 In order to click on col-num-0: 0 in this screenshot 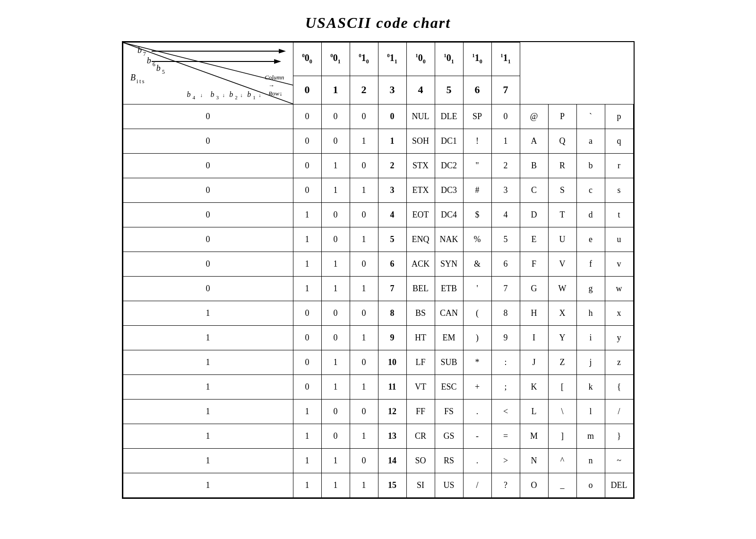, I will do `click(307, 90)`.